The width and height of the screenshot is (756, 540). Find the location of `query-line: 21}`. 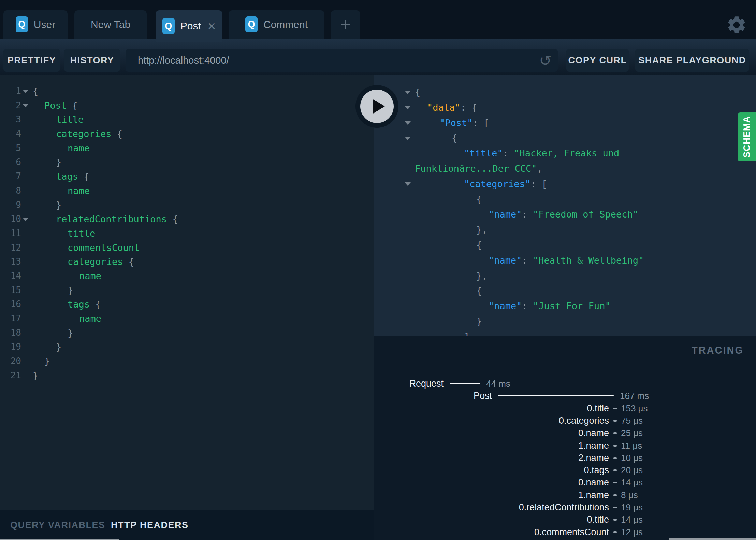

query-line: 21} is located at coordinates (187, 376).